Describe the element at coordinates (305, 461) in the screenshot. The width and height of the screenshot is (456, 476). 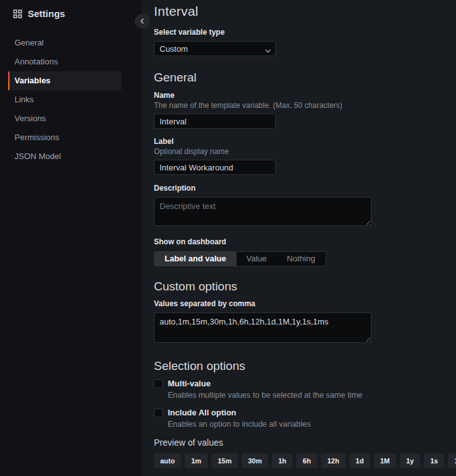
I see `preview-chips: auto 1m 15m 30m 1h 6h 12h 1d 1M 1y 1s 1m…` at that location.